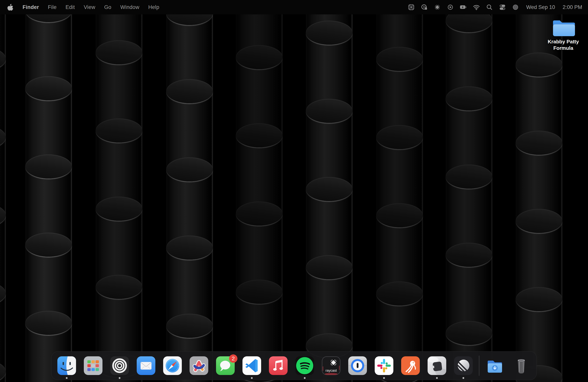 The width and height of the screenshot is (588, 382). I want to click on menu-finder: Finder, so click(31, 7).